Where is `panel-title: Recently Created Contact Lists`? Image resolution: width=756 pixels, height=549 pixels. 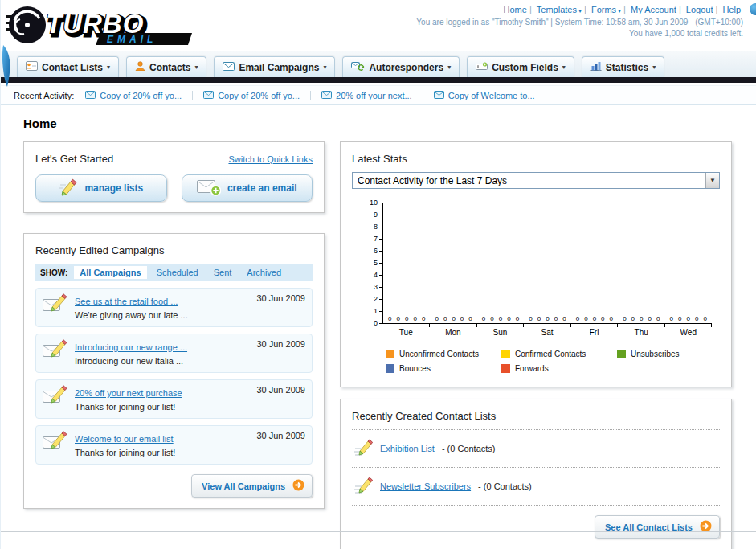
panel-title: Recently Created Contact Lists is located at coordinates (536, 416).